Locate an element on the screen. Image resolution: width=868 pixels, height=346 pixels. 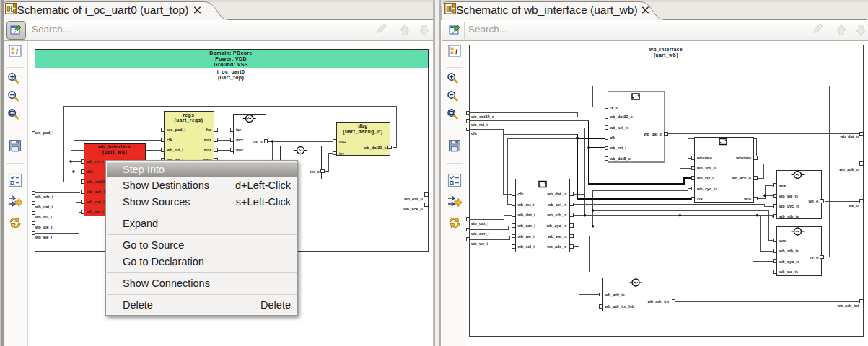
svg-text: wb_dat8_o is located at coordinates (620, 159).